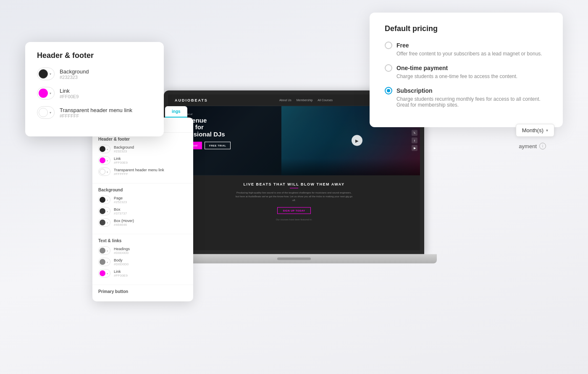  What do you see at coordinates (50, 112) in the screenshot?
I see `dropdown-arrow-transparent: ▾` at bounding box center [50, 112].